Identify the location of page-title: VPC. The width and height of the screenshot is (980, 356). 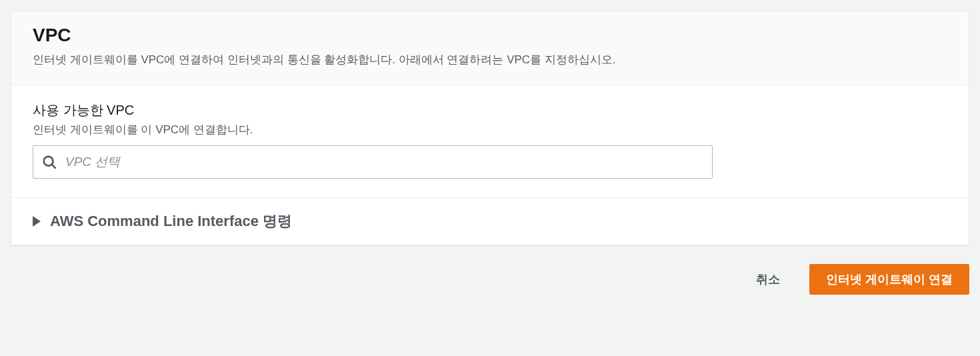
(490, 35).